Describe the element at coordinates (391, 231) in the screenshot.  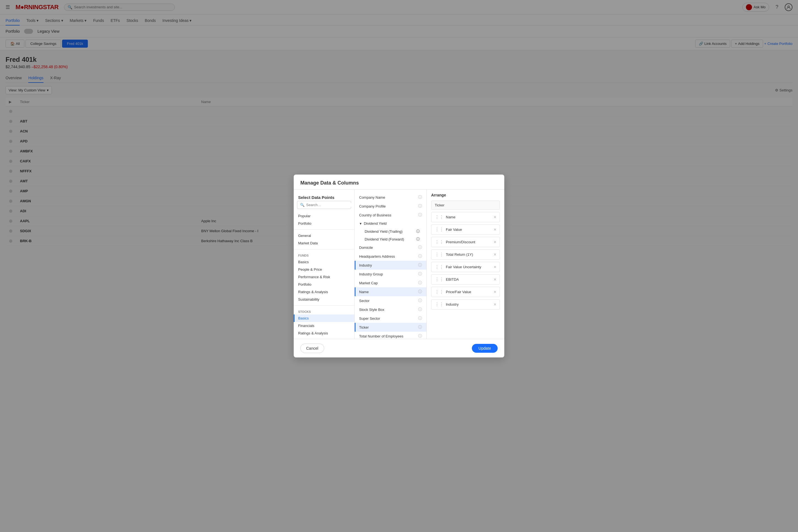
I see `data-item-dividend-trailing: Dividend Yield (Trailing) ⓘ` at that location.